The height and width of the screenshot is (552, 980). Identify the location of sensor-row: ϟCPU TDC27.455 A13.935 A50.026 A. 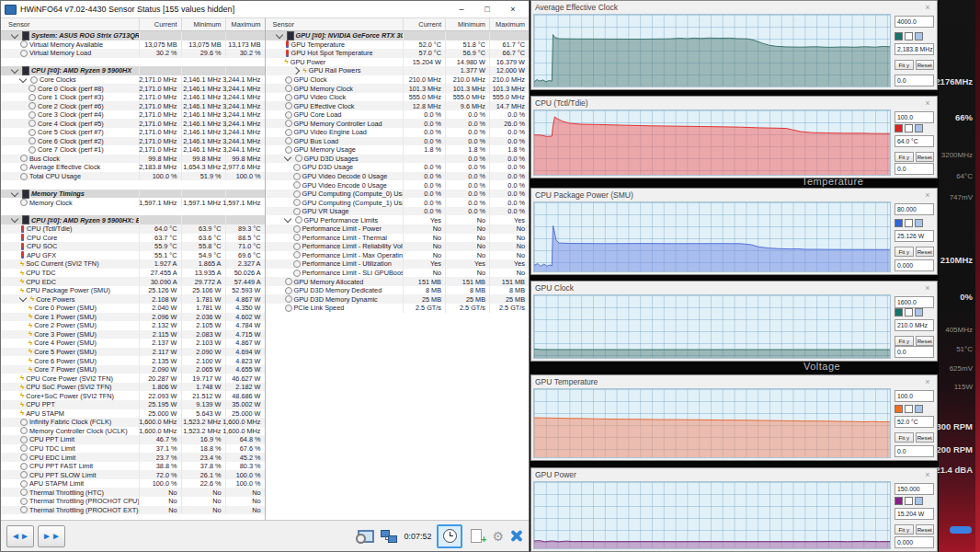
(132, 273).